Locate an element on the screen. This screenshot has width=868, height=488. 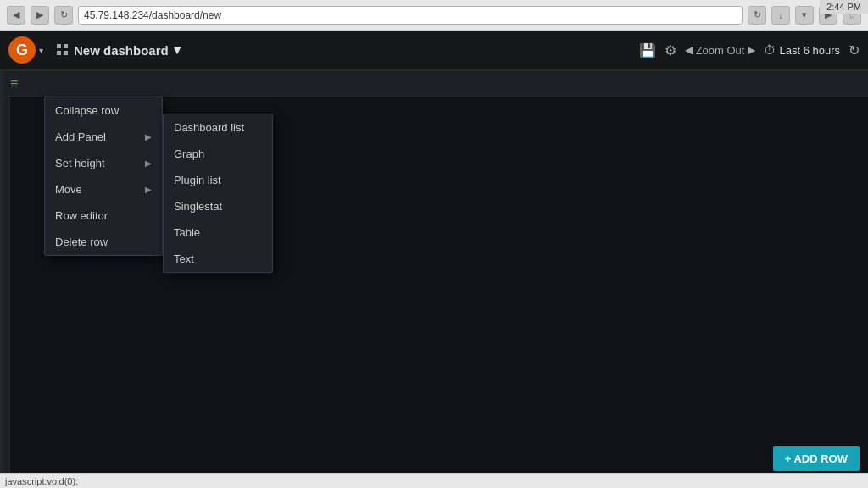
zoom-left-arrow: ◀ is located at coordinates (688, 50).